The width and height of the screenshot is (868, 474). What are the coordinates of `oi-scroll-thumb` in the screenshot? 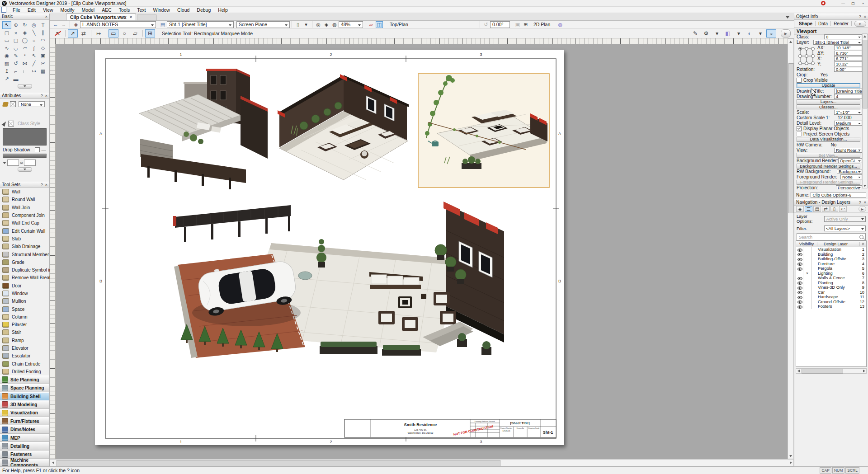 It's located at (865, 74).